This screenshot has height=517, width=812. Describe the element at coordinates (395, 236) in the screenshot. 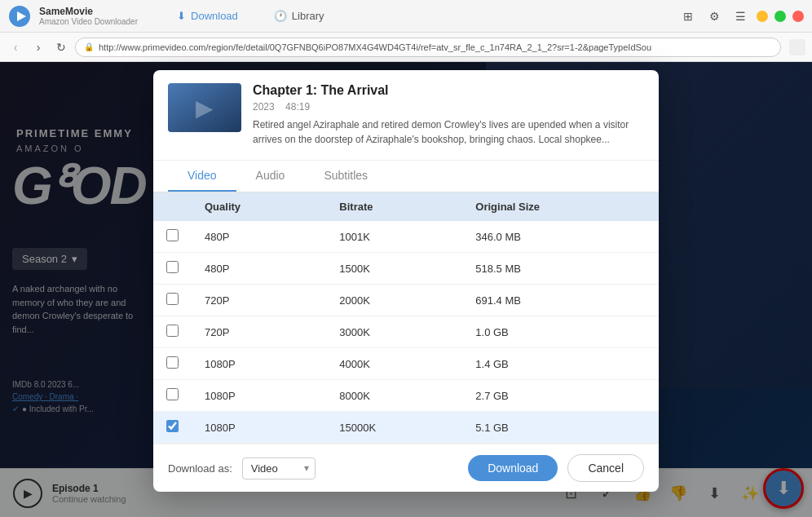

I see `bitrate-value: 1001K` at that location.